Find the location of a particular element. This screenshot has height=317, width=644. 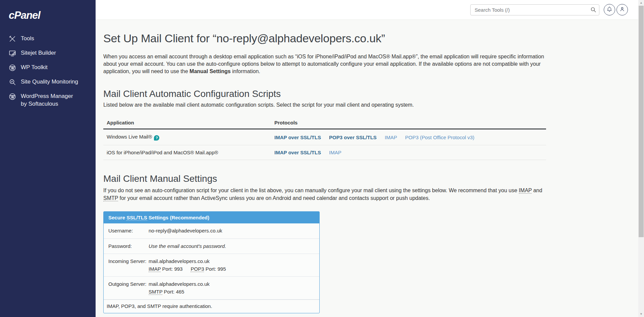

password-row: Password: Use the email account's passwo… is located at coordinates (211, 247).